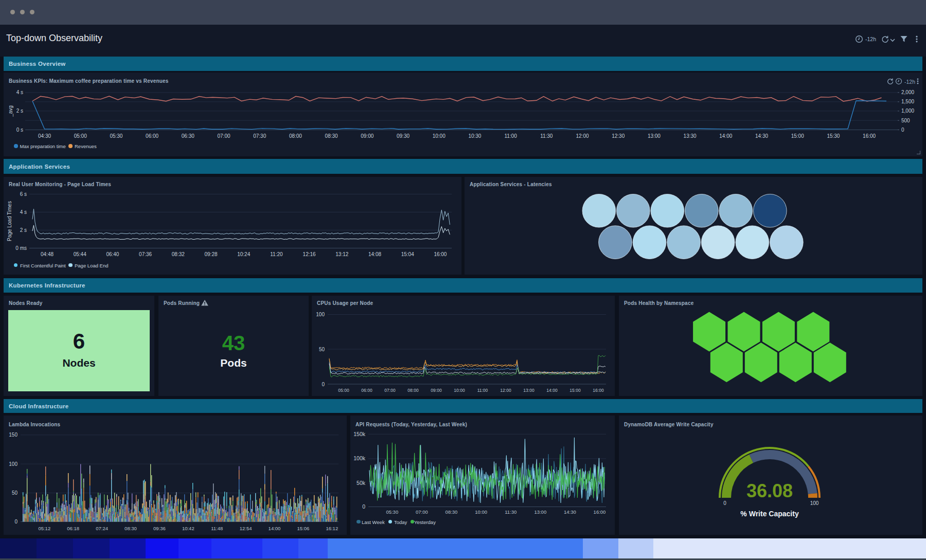 The width and height of the screenshot is (926, 560). I want to click on svg-text: 07:36, so click(145, 254).